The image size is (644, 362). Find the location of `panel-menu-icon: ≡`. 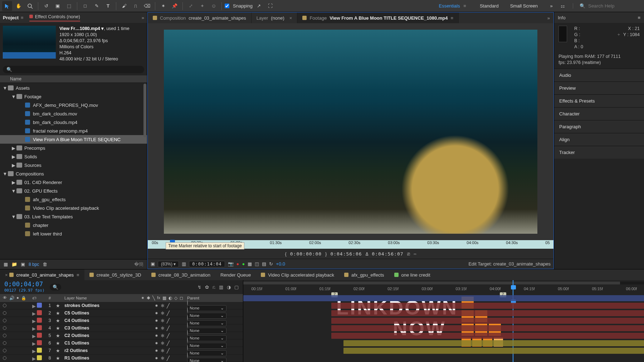

panel-menu-icon: ≡ is located at coordinates (639, 18).